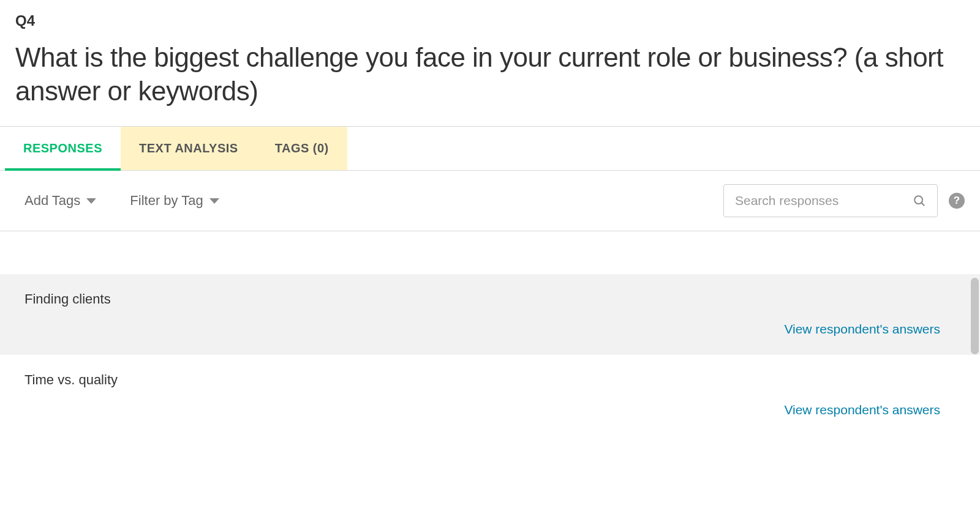 This screenshot has height=514, width=980. Describe the element at coordinates (490, 201) in the screenshot. I see `responses-toolbar: Add Tags Filter by Tag ?` at that location.